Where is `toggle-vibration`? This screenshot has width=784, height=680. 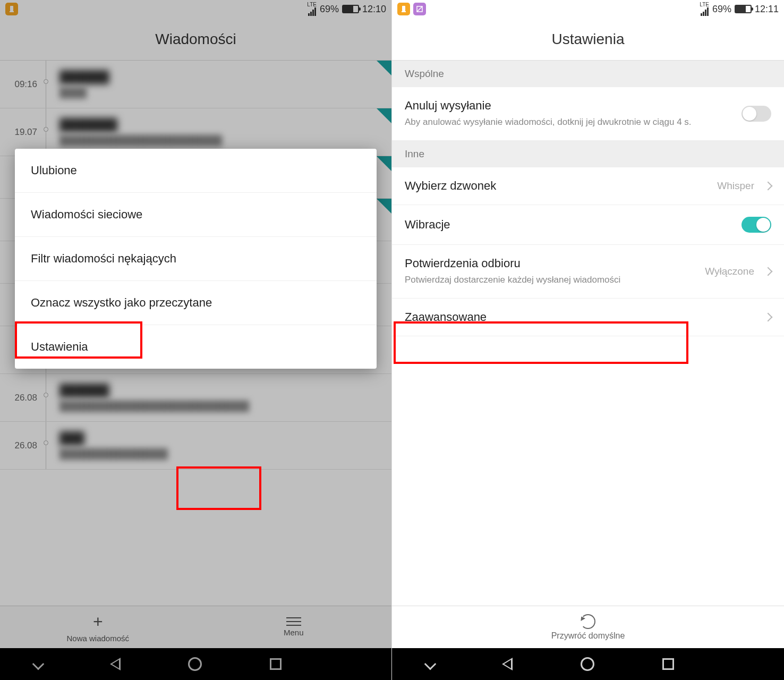 toggle-vibration is located at coordinates (756, 225).